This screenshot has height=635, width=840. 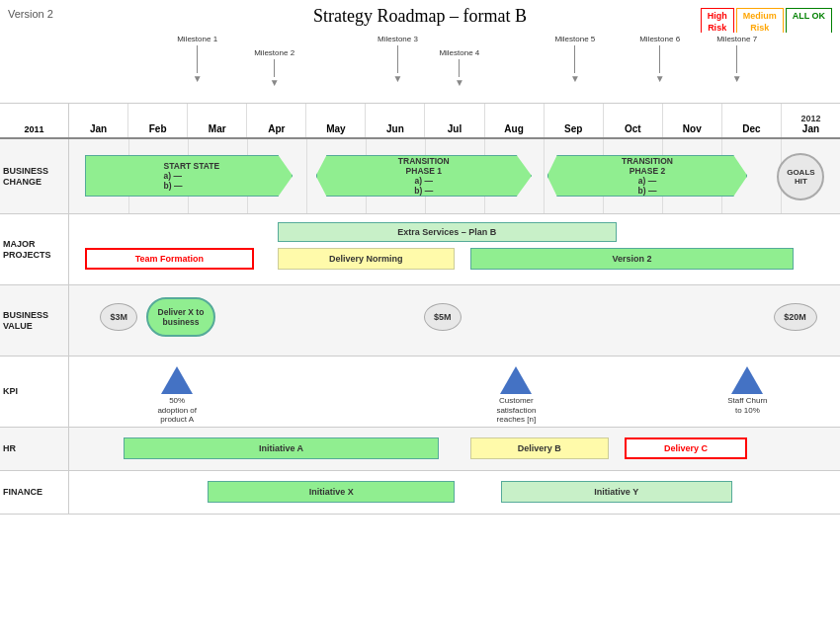 What do you see at coordinates (420, 449) in the screenshot?
I see `hr-row: HR Initiative A Delivery B Delivery C` at bounding box center [420, 449].